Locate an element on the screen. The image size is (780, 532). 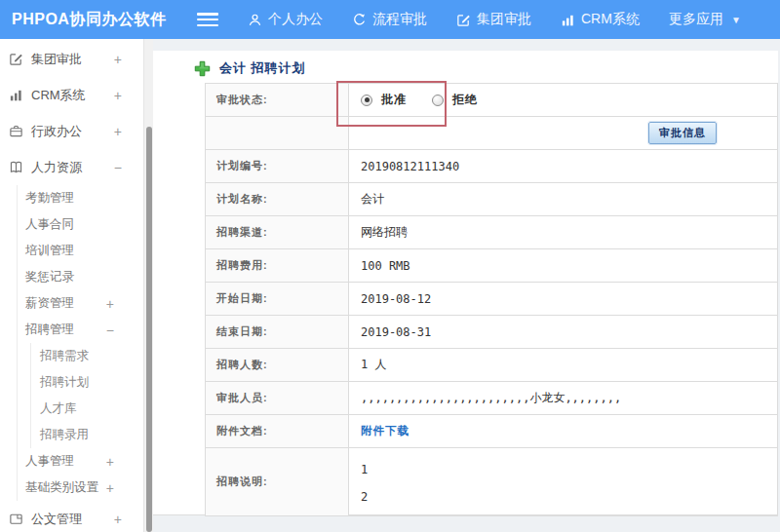
app-title: PHPOA协同办公软件 is located at coordinates (88, 19).